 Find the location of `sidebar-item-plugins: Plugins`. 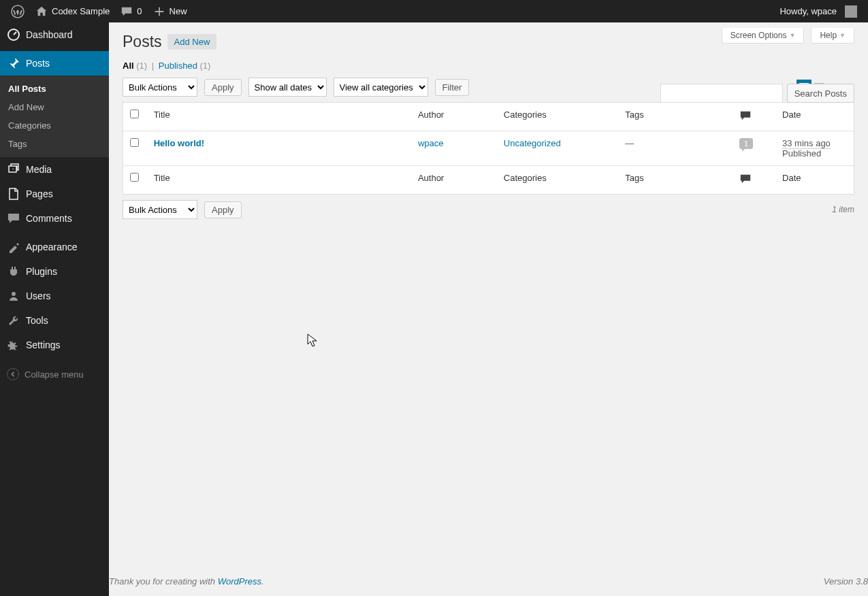

sidebar-item-plugins: Plugins is located at coordinates (54, 271).